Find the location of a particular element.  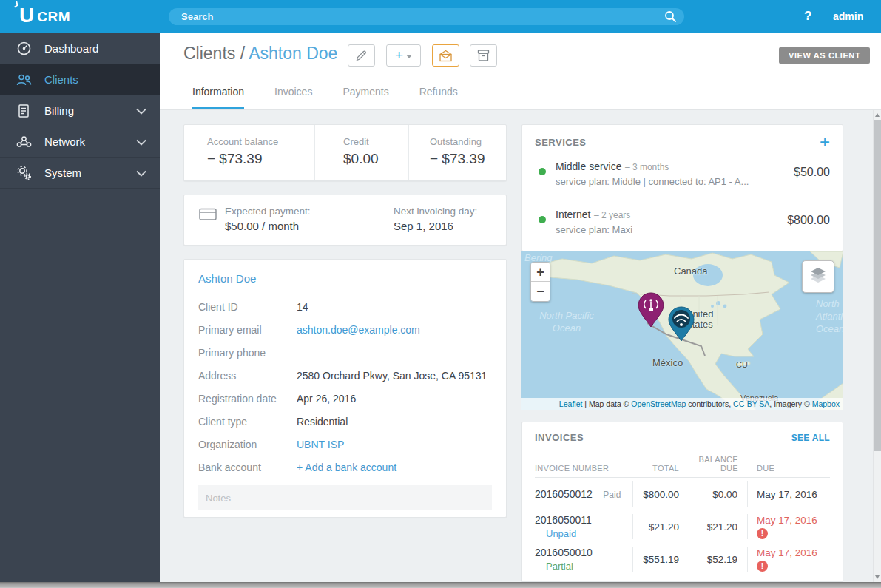

leaflet-link: Leaflet is located at coordinates (571, 404).